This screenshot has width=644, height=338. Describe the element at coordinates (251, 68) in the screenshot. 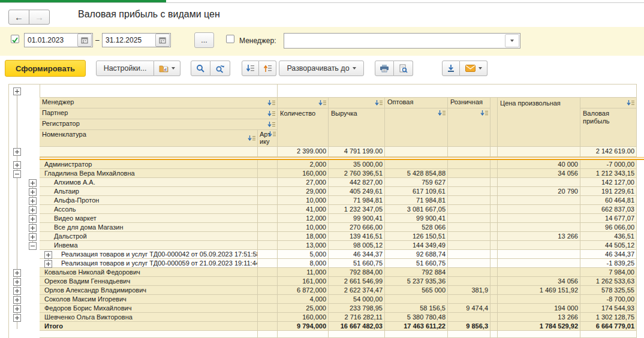

I see `expand-groups-button` at that location.